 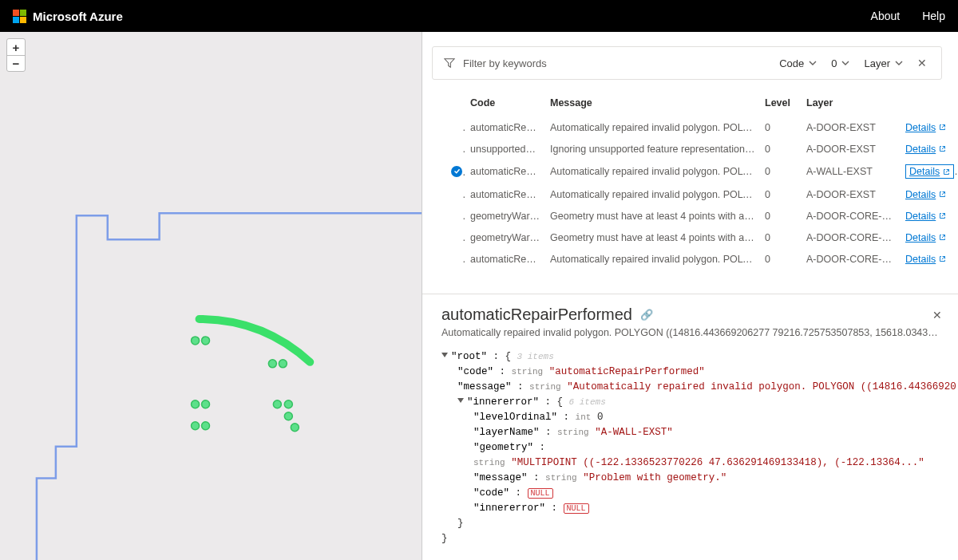 I want to click on cell-layer: A-WALL-EXST, so click(x=851, y=172).